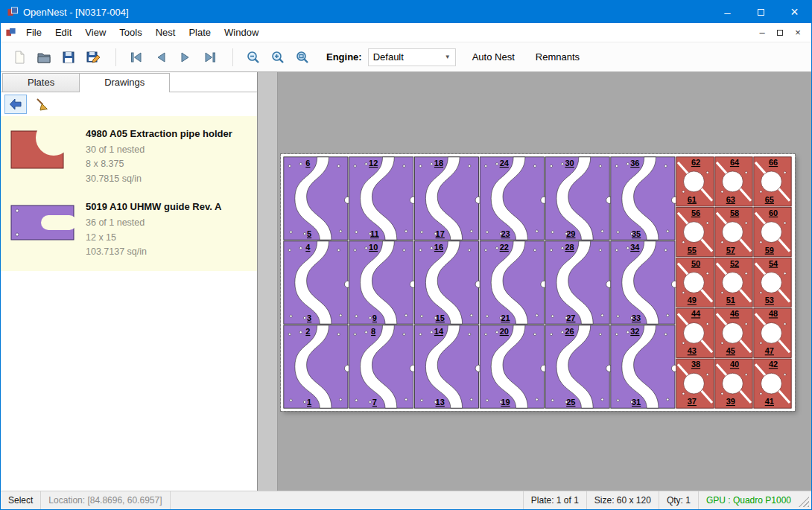 The width and height of the screenshot is (812, 510). What do you see at coordinates (375, 402) in the screenshot?
I see `svg-text: 7` at bounding box center [375, 402].